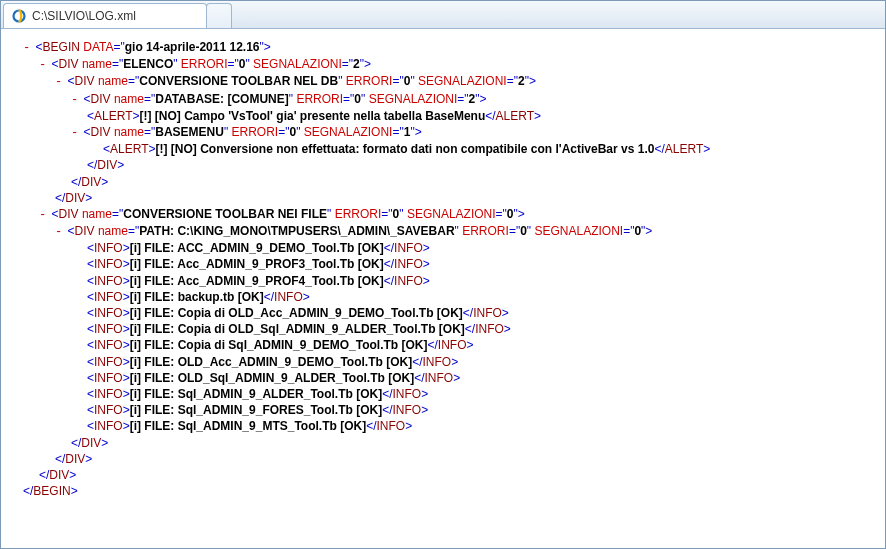 The height and width of the screenshot is (549, 886). Describe the element at coordinates (475, 100) in the screenshot. I see `div-database: - <DIV name="DATABASE: [COMUNE]" ERRORI=…` at that location.